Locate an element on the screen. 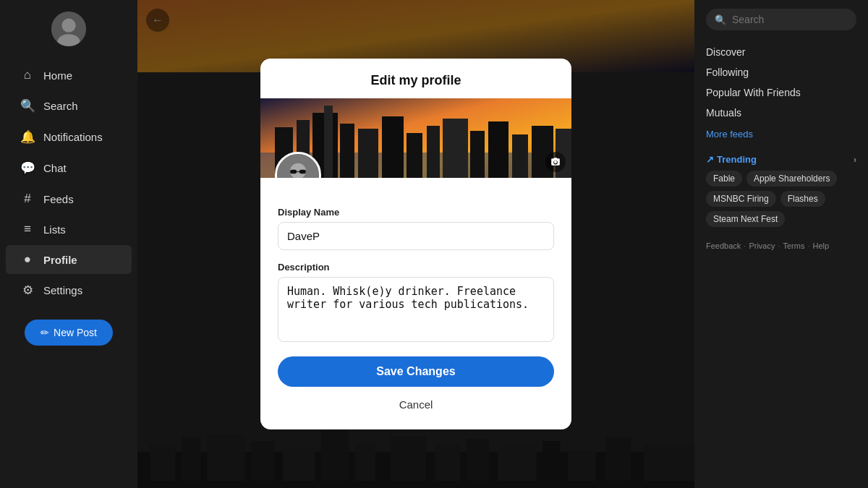 The image size is (868, 488). description-textarea is located at coordinates (416, 309).